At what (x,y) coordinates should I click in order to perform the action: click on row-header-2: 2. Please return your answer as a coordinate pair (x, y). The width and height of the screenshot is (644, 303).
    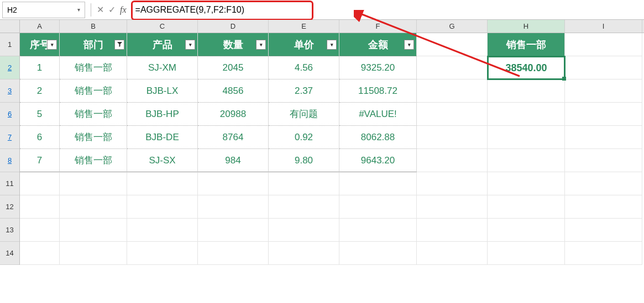
    Looking at the image, I should click on (10, 68).